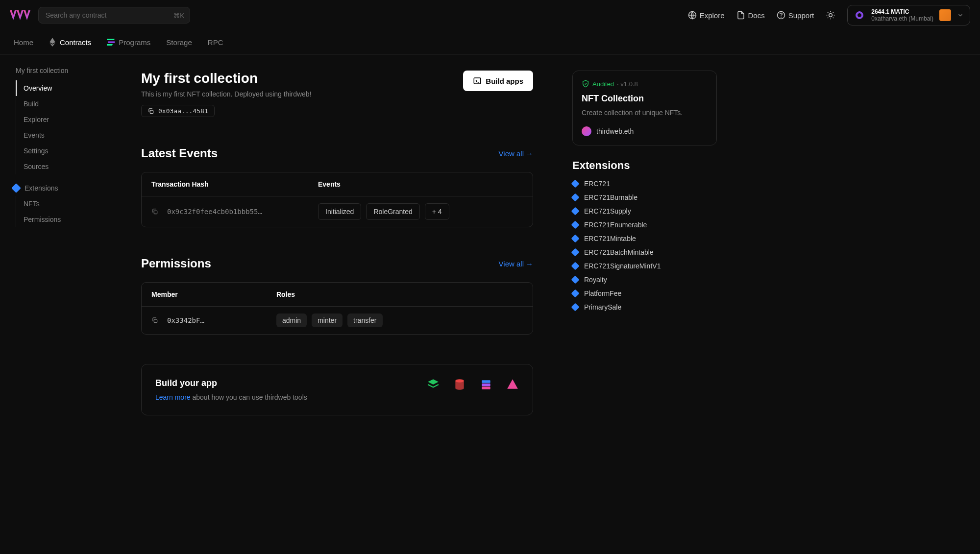 The height and width of the screenshot is (554, 980). I want to click on build-app-suffix: about how you can use thirdweb tools, so click(249, 397).